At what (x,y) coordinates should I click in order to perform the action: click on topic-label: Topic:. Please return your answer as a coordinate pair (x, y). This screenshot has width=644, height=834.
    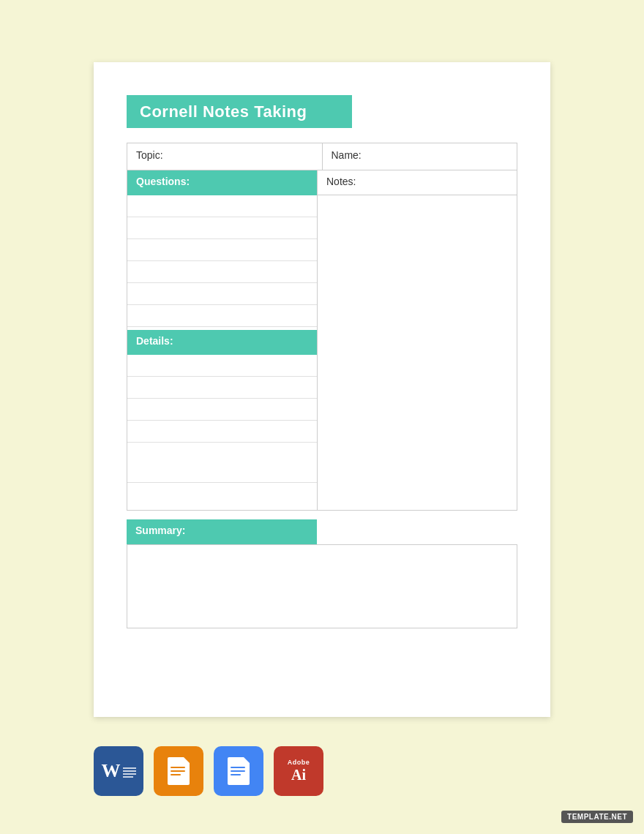
    Looking at the image, I should click on (149, 155).